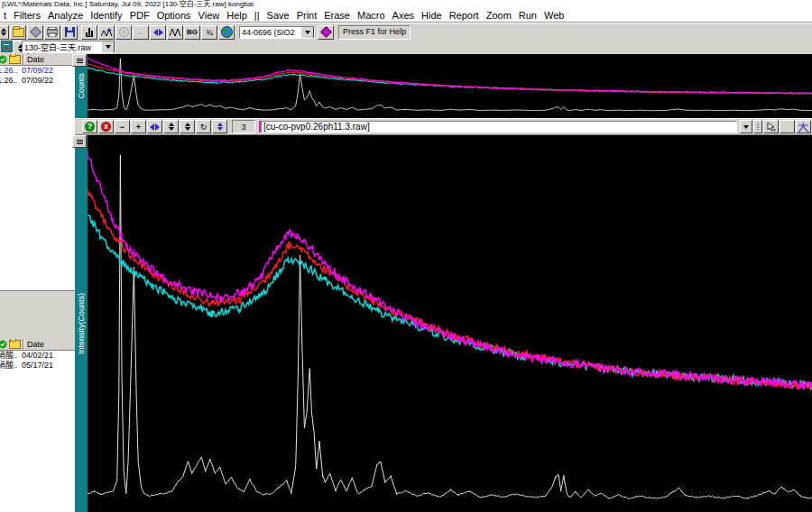  I want to click on file-name: 硝酸..., so click(9, 366).